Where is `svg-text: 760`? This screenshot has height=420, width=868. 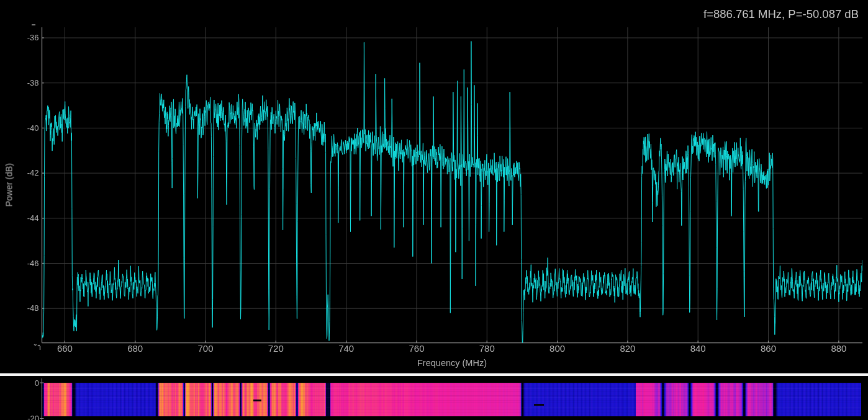 svg-text: 760 is located at coordinates (416, 349).